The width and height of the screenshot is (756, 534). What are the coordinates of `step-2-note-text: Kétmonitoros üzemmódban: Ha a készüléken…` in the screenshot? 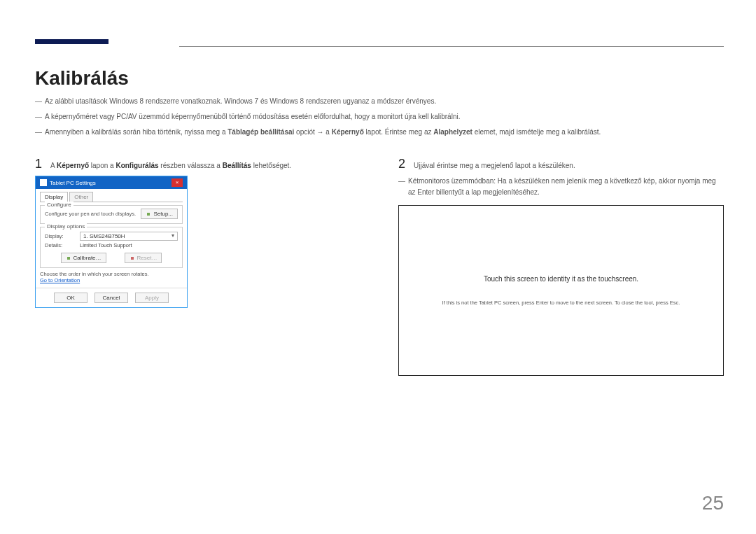 It's located at (566, 187).